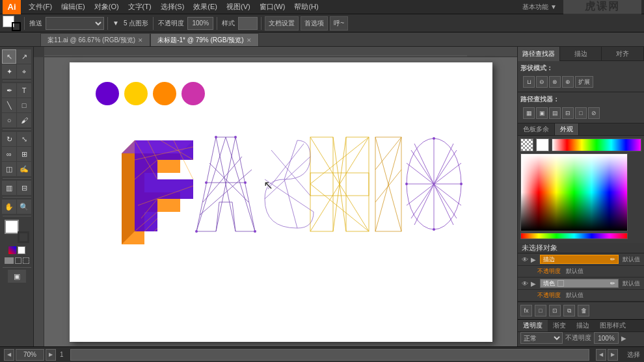  I want to click on color-tab-appearance: 外观, so click(567, 129).